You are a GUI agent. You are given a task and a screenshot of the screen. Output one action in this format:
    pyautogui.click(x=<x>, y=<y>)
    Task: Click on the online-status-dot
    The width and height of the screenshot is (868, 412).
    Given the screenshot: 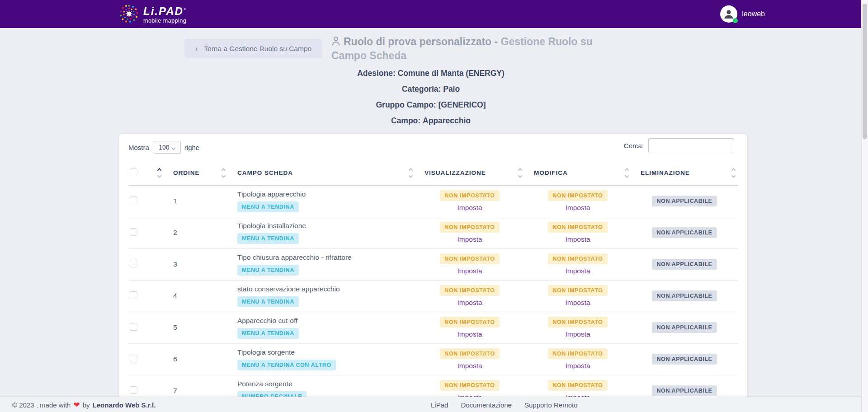 What is the action you would take?
    pyautogui.click(x=735, y=21)
    